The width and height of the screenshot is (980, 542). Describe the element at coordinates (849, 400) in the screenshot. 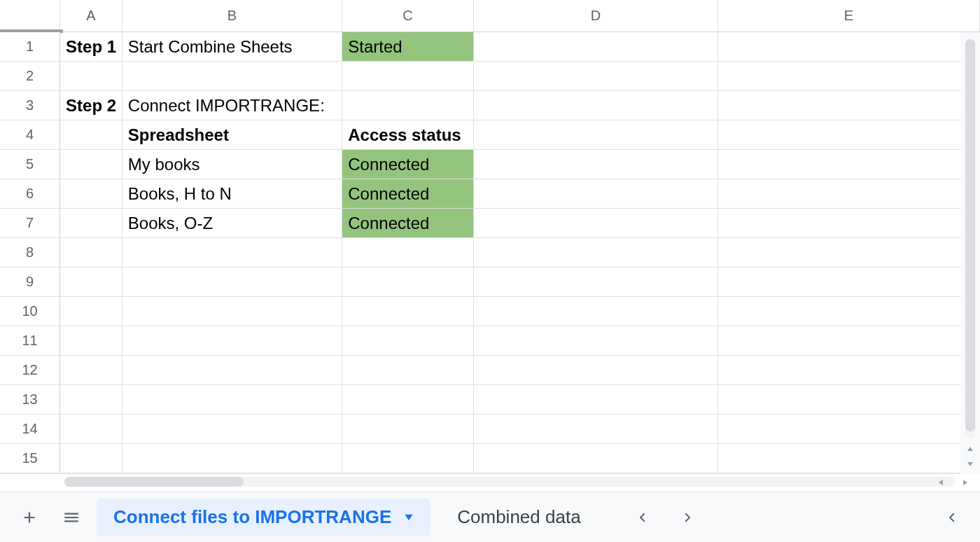

I see `cell-e13` at that location.